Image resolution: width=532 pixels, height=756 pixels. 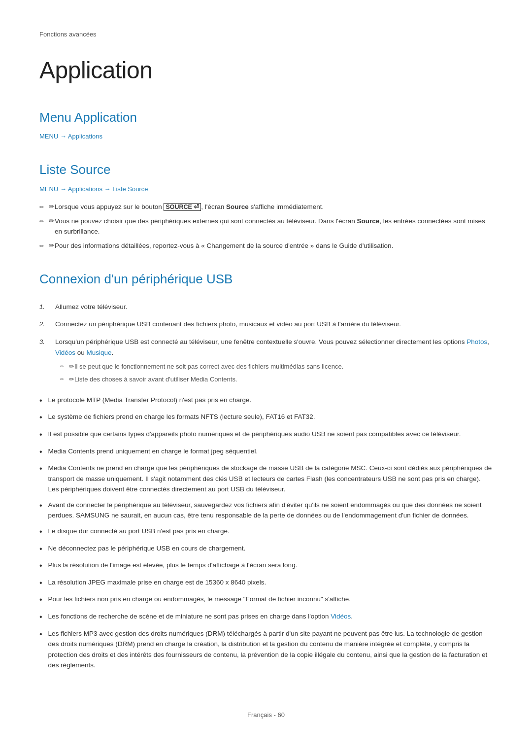 What do you see at coordinates (44, 342) in the screenshot?
I see `step-num-3: 3.` at bounding box center [44, 342].